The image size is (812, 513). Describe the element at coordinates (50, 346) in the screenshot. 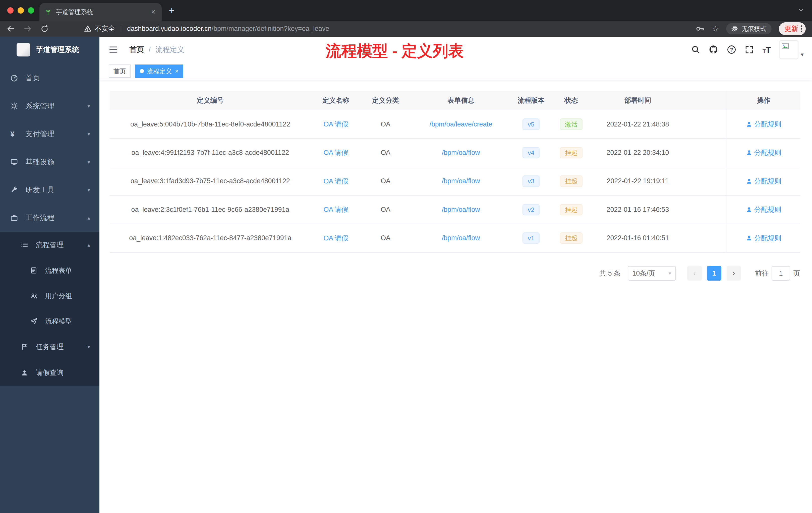

I see `sidebar-item-task-management: 任务管理 ▾` at that location.